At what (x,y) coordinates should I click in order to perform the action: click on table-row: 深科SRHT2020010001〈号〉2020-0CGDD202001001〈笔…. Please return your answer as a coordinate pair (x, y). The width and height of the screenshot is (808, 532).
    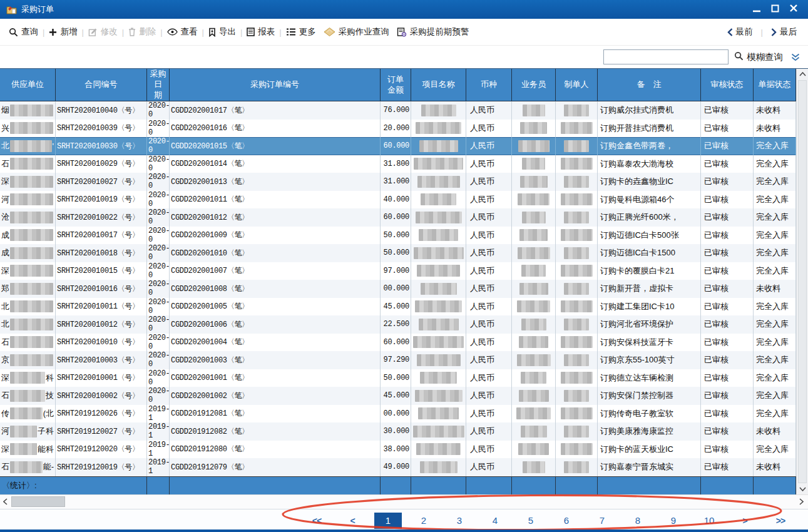
    Looking at the image, I should click on (398, 378).